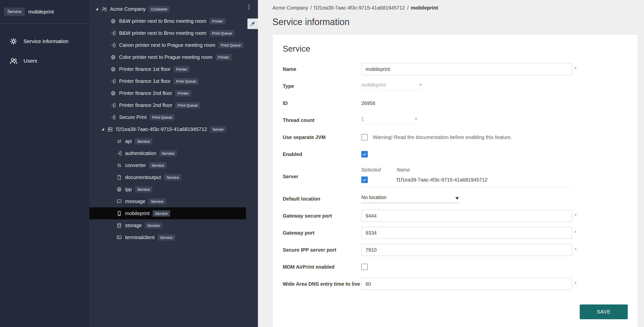 Image resolution: width=644 pixels, height=327 pixels. Describe the element at coordinates (403, 170) in the screenshot. I see `server-col-name: Name` at that location.